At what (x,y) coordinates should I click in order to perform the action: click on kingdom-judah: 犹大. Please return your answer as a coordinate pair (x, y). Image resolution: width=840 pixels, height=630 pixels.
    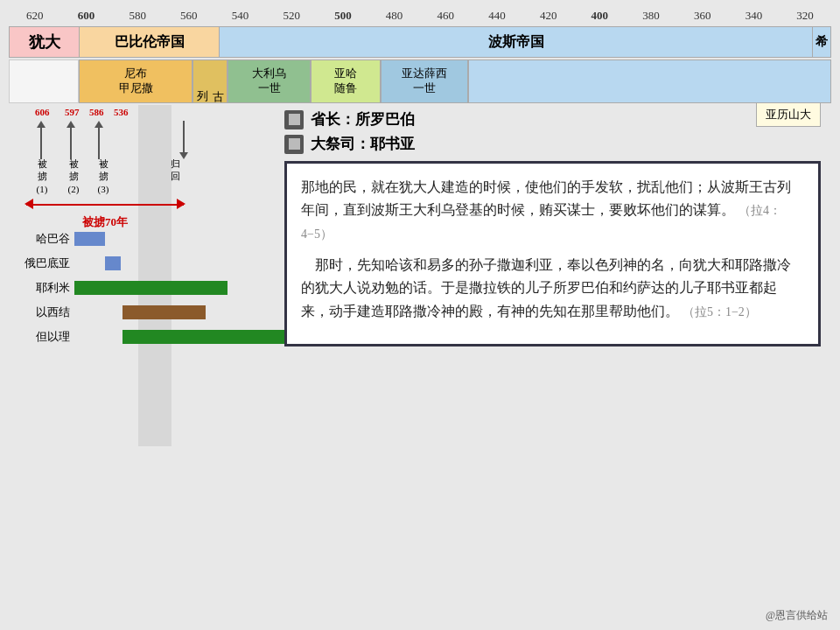
    Looking at the image, I should click on (45, 42).